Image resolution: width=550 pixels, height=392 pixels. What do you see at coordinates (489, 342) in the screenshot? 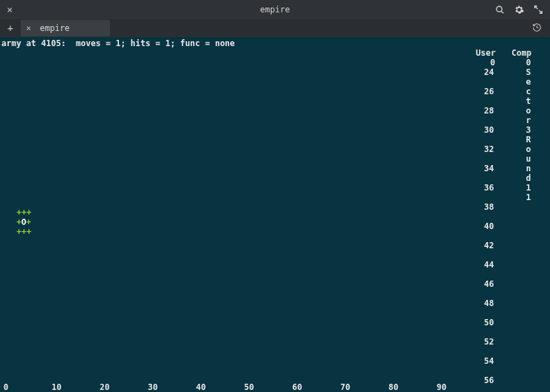
I see `row-label: 52` at bounding box center [489, 342].